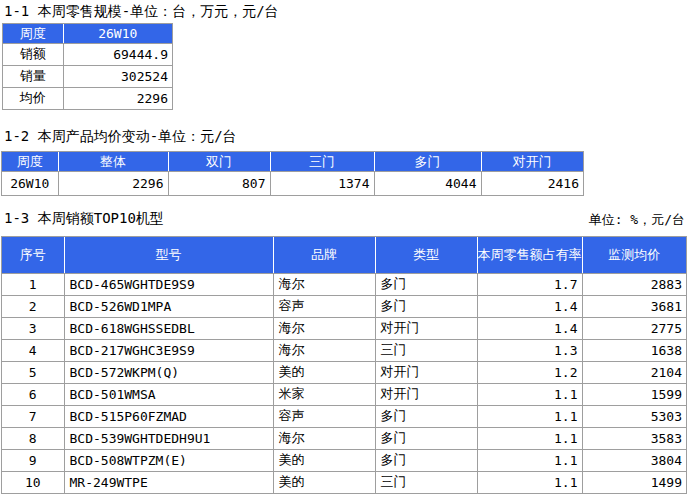 Image resolution: width=689 pixels, height=500 pixels. What do you see at coordinates (33, 438) in the screenshot?
I see `rank-cell: 8` at bounding box center [33, 438].